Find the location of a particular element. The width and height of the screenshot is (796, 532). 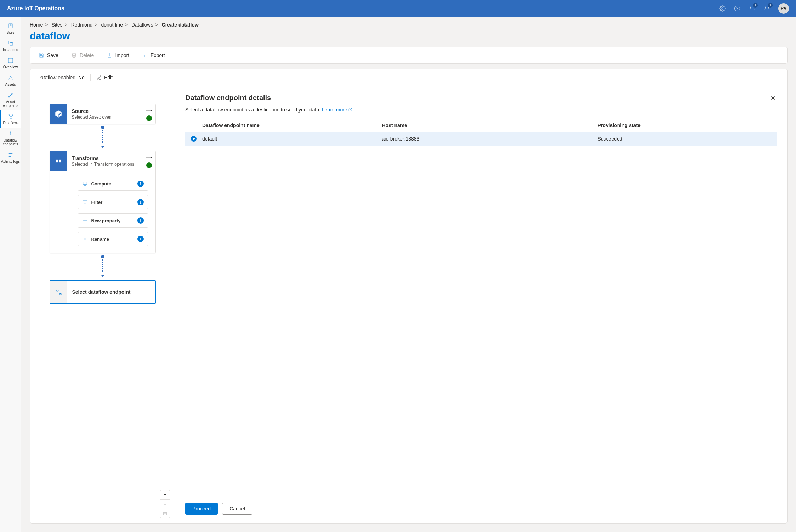

nav-label: Sites is located at coordinates (10, 33).